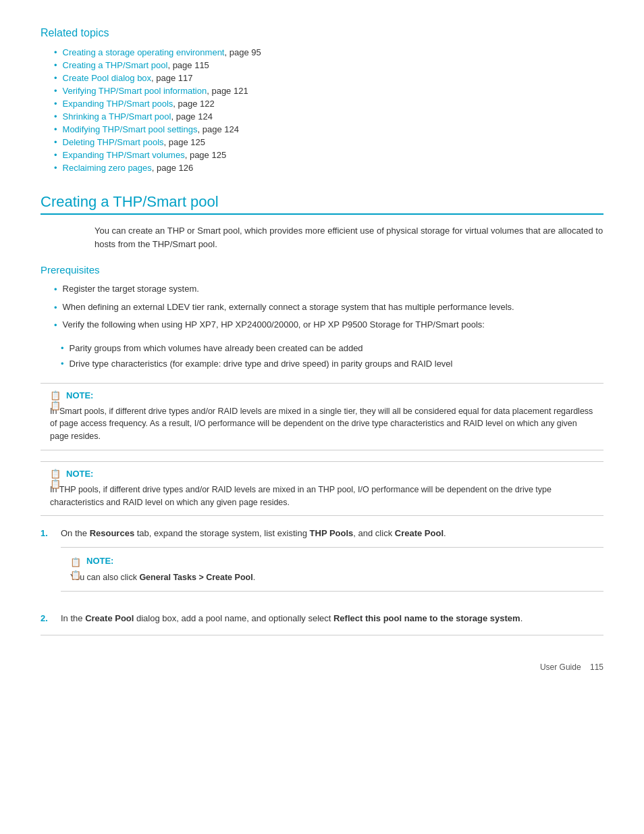 Image resolution: width=644 pixels, height=834 pixels. Describe the element at coordinates (192, 116) in the screenshot. I see `related-page-5: , page 124` at that location.